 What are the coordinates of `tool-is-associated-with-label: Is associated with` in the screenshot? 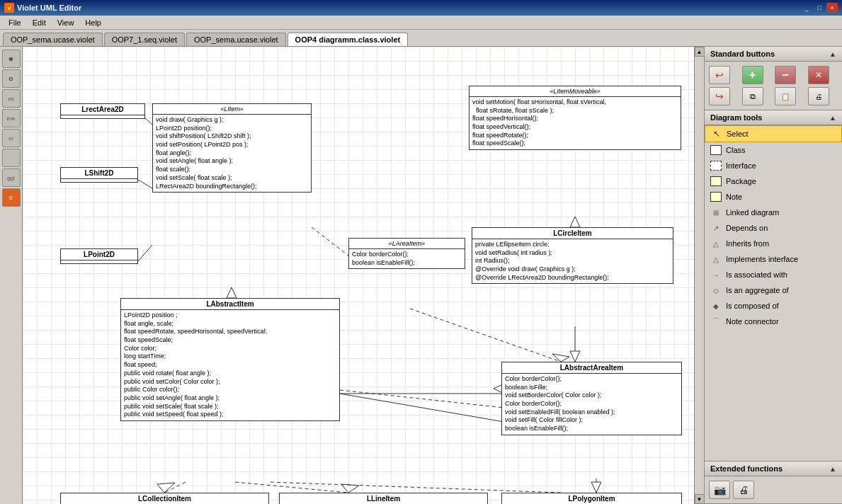 It's located at (756, 275).